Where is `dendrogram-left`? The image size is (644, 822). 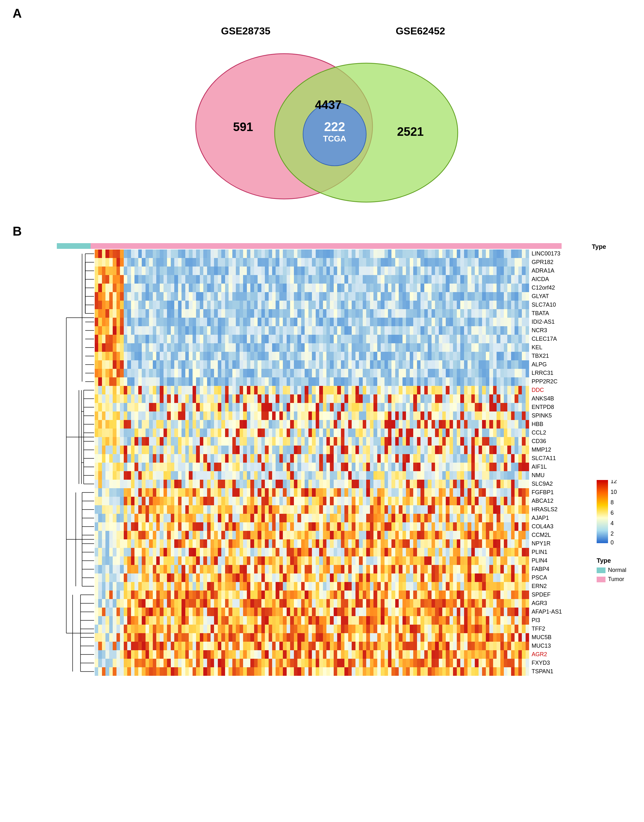
dendrogram-left is located at coordinates (76, 463).